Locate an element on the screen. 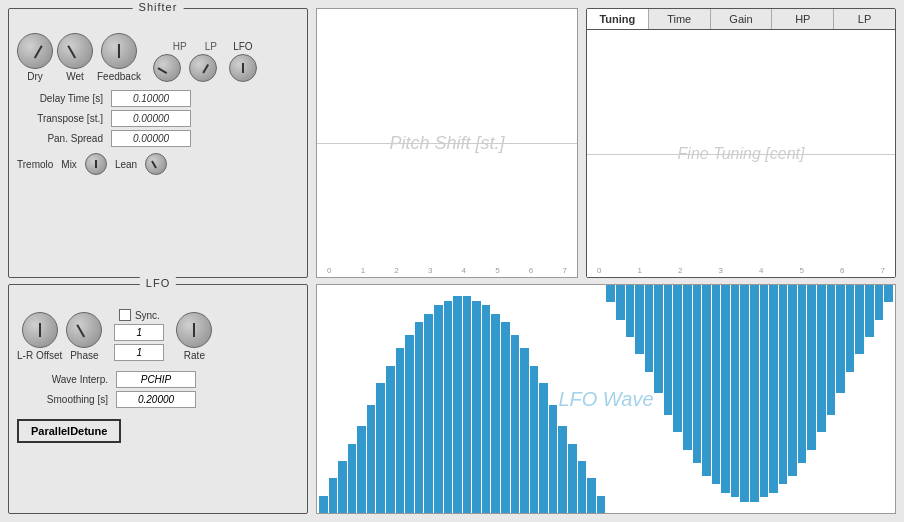 The width and height of the screenshot is (904, 522). phase-knob-group: Phase is located at coordinates (84, 336).